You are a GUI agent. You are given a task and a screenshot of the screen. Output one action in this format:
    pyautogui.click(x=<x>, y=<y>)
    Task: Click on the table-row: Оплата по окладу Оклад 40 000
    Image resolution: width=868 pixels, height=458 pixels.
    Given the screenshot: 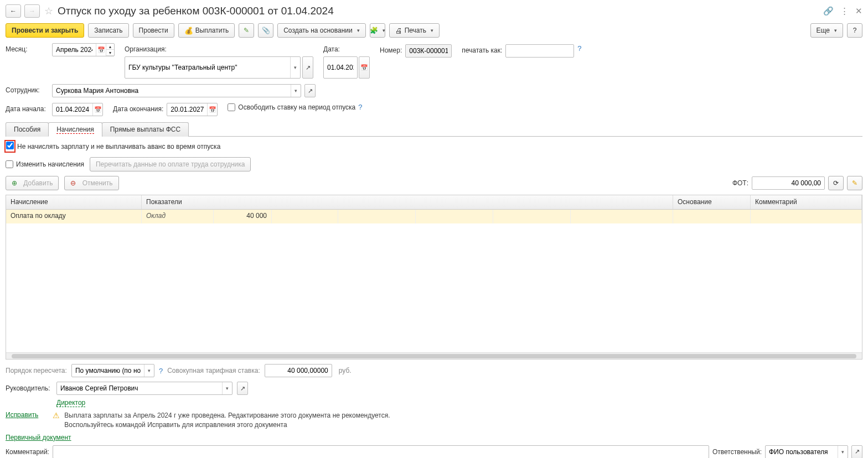 What is the action you would take?
    pyautogui.click(x=434, y=217)
    